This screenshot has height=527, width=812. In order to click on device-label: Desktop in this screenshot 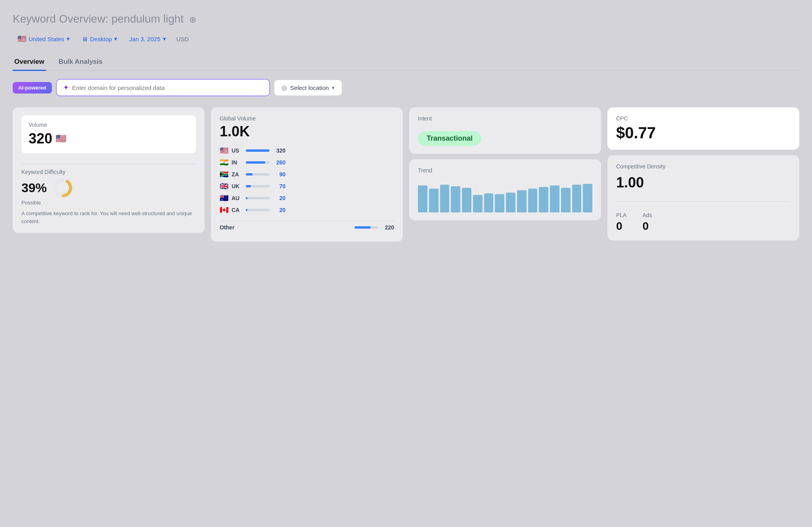, I will do `click(101, 39)`.